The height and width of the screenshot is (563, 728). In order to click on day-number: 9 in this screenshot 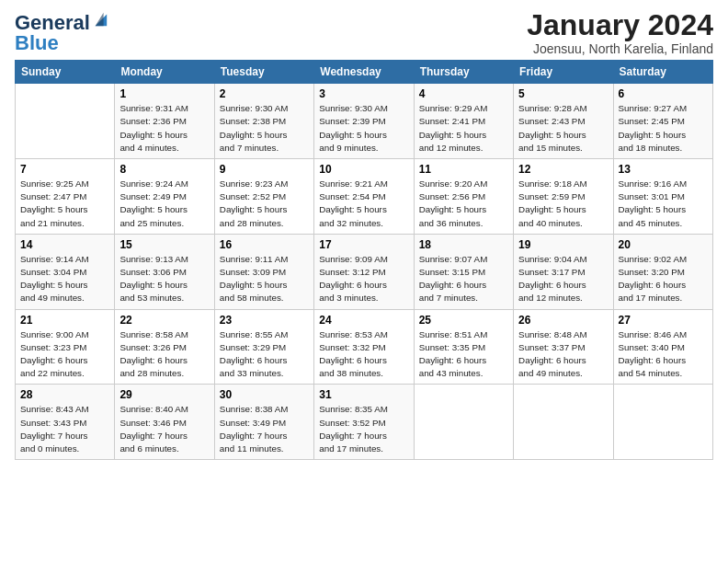, I will do `click(265, 169)`.